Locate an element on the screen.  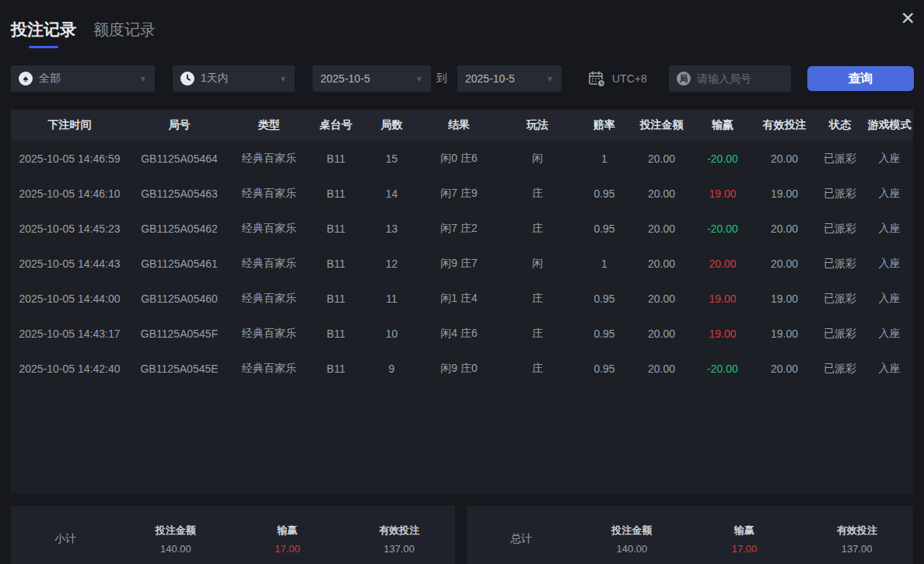
cell-round-no: 11 is located at coordinates (392, 299).